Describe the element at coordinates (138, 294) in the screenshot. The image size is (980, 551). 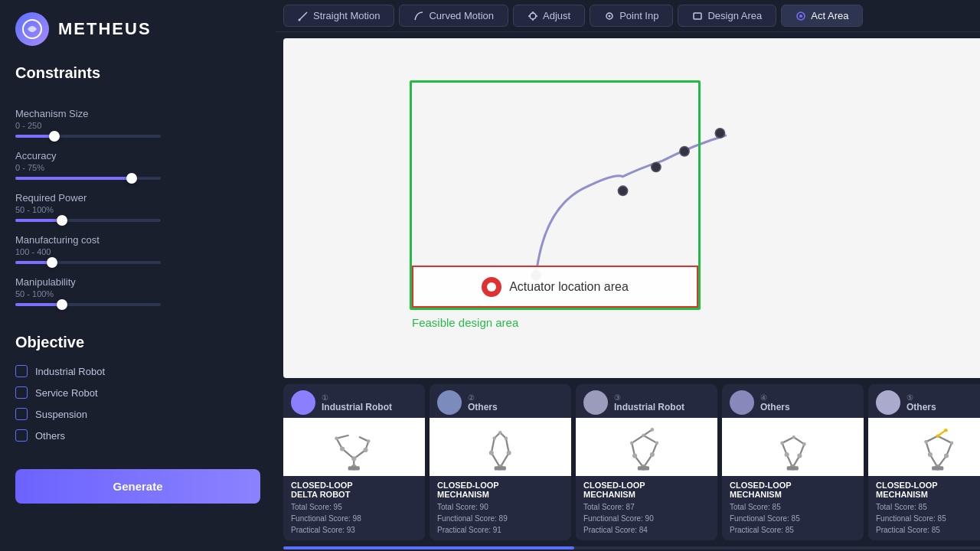
I see `manipulability-range: 50 - 100%` at that location.